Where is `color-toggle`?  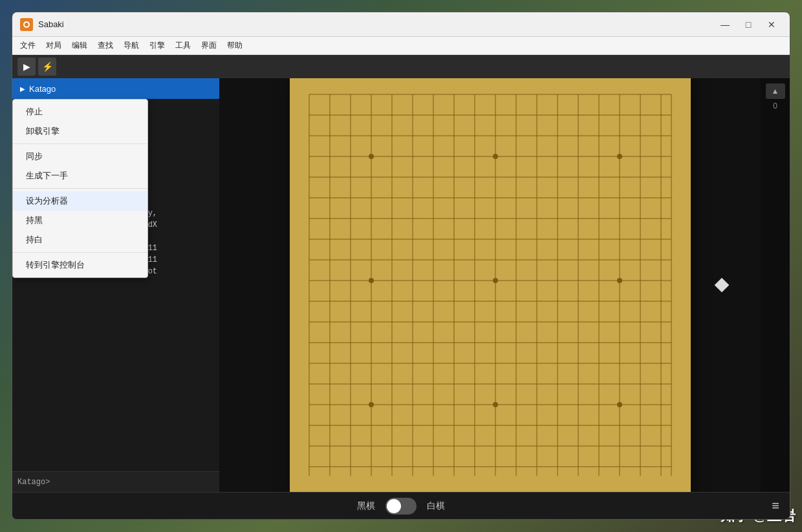
color-toggle is located at coordinates (401, 506).